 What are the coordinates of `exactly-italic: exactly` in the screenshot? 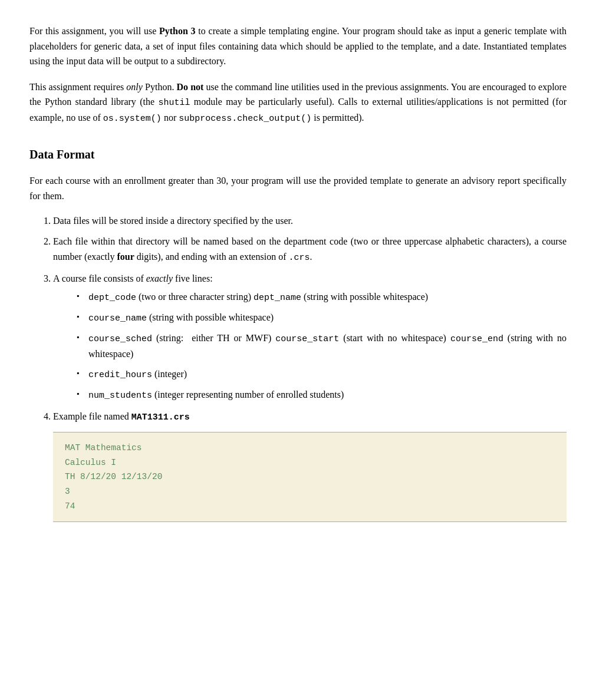 It's located at (159, 278).